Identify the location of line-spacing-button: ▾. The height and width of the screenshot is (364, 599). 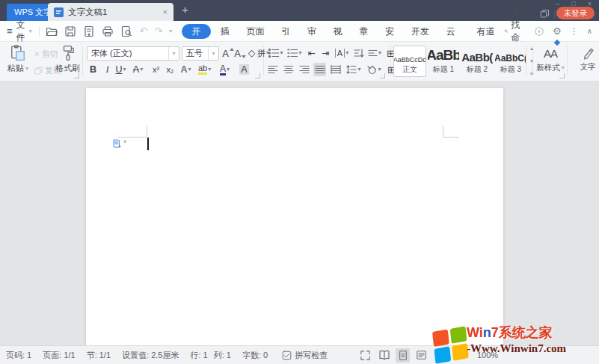
(354, 70).